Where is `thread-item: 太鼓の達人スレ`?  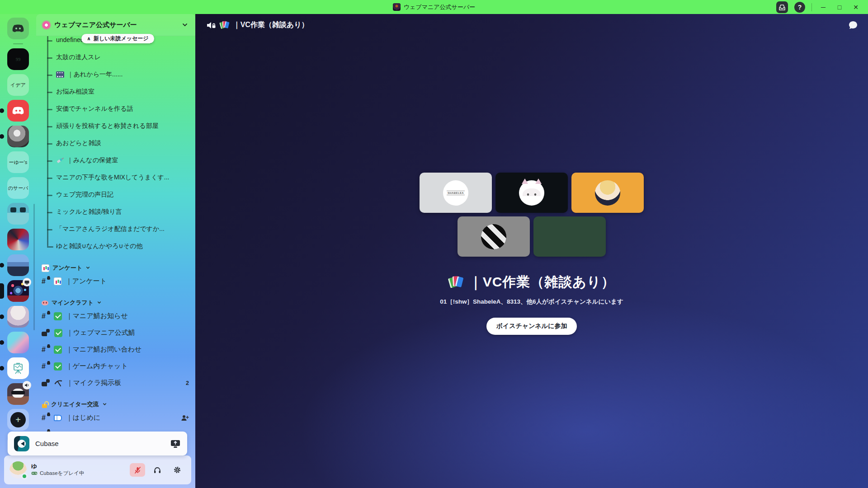
thread-item: 太鼓の達人スレ is located at coordinates (121, 57).